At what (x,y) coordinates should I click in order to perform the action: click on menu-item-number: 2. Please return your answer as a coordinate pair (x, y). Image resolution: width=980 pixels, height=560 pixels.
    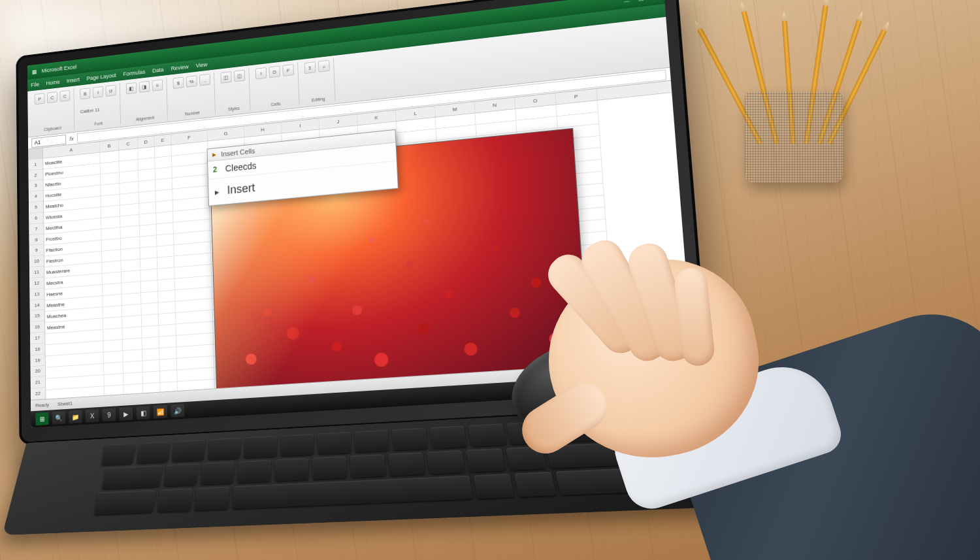
    Looking at the image, I should click on (216, 170).